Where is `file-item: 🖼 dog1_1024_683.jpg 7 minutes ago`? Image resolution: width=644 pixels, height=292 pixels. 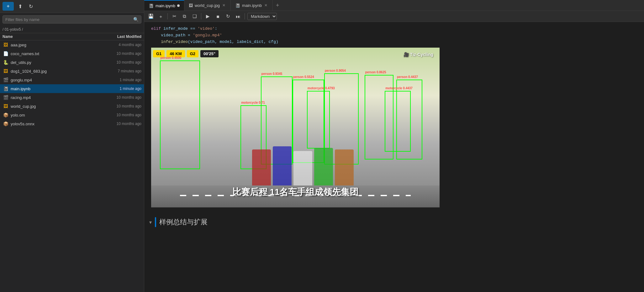
file-item: 🖼 dog1_1024_683.jpg 7 minutes ago is located at coordinates (72, 71).